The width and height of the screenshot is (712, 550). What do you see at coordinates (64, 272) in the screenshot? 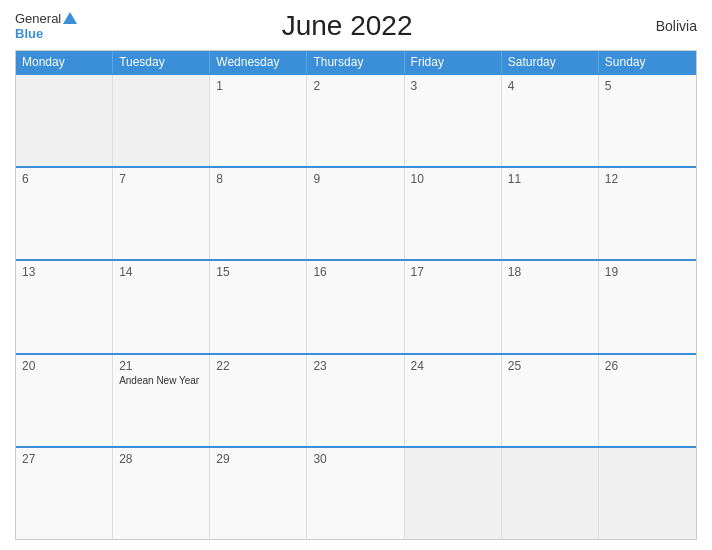
I see `day-number: 13` at bounding box center [64, 272].